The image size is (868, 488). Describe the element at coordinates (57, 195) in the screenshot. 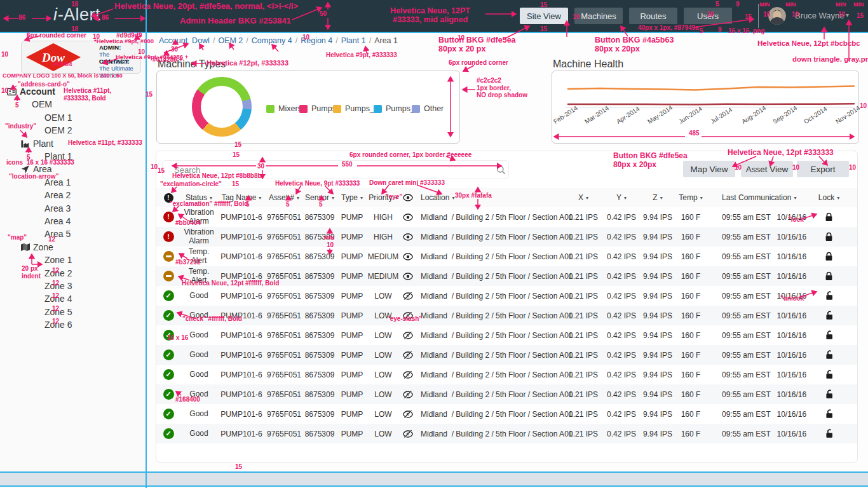

I see `sidebar-item-area-2: Area 2` at that location.